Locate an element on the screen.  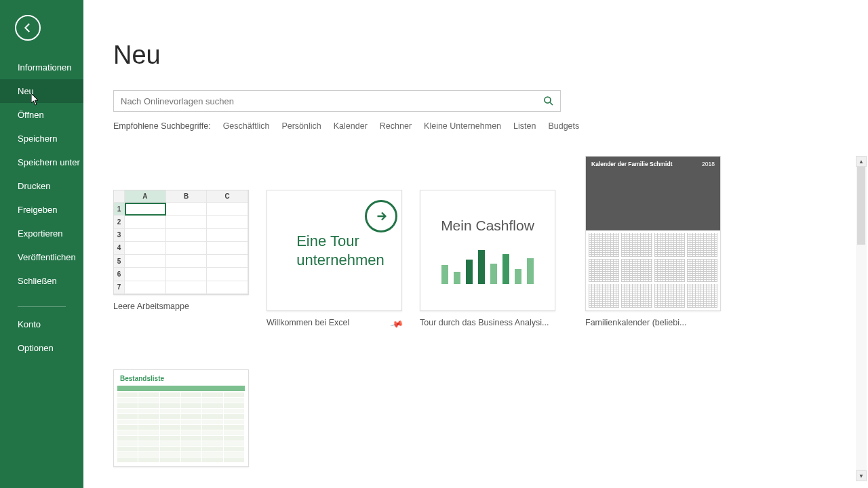
template-welcome-tour: Eine Tourunternehmen Willkommen bei Exce… is located at coordinates (334, 251).